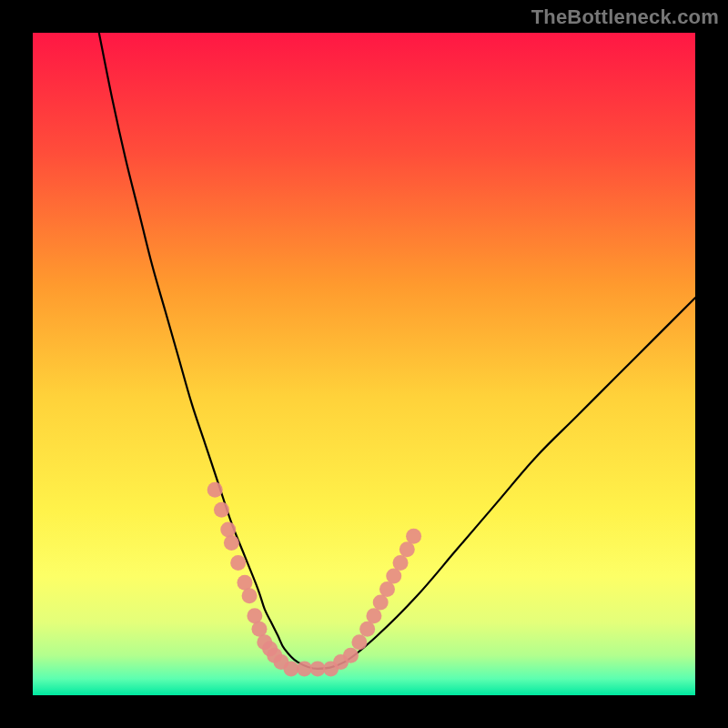 The height and width of the screenshot is (728, 728). Describe the element at coordinates (625, 17) in the screenshot. I see `watermark-text: TheBottleneck.com` at that location.